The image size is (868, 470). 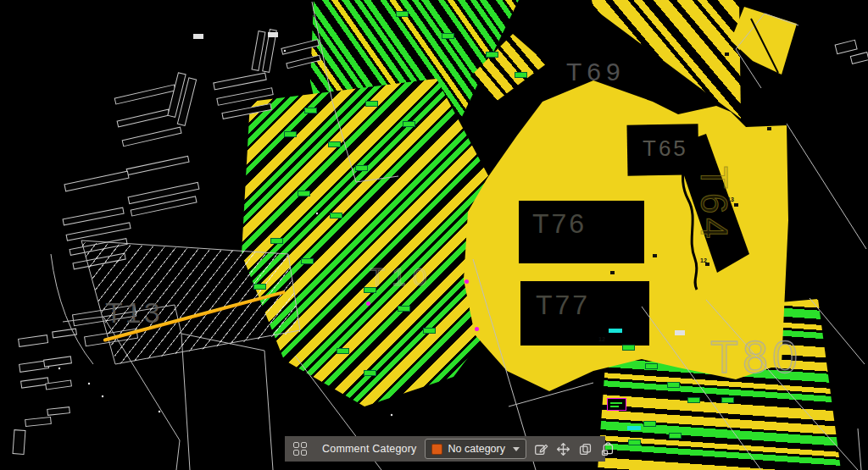 I want to click on apps-grid-icon, so click(x=300, y=449).